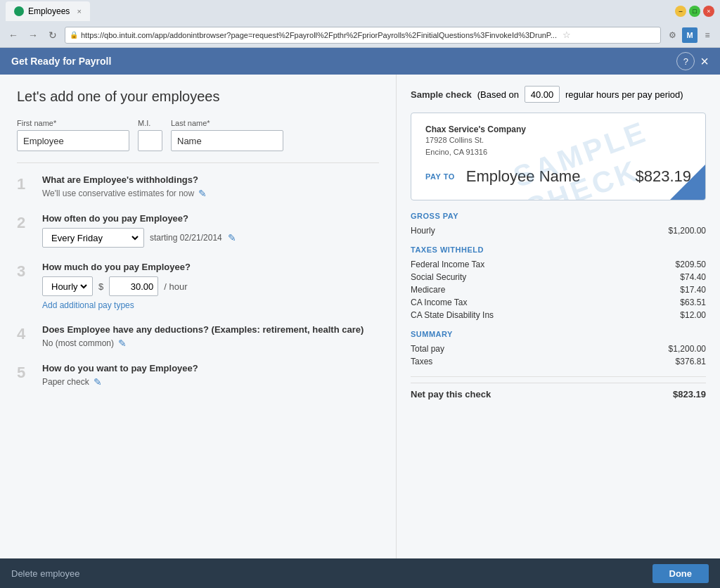 The width and height of the screenshot is (720, 588). I want to click on name-row: First name* M.I. Last name*, so click(198, 135).